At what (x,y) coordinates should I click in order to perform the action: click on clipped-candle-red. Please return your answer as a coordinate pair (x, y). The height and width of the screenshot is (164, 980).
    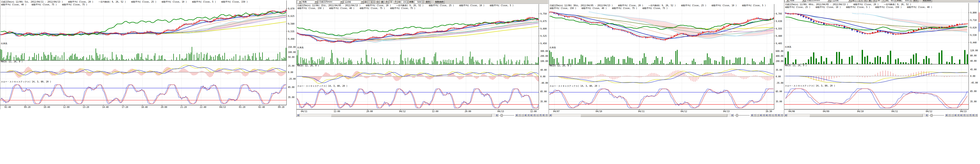
    Looking at the image, I should click on (979, 17).